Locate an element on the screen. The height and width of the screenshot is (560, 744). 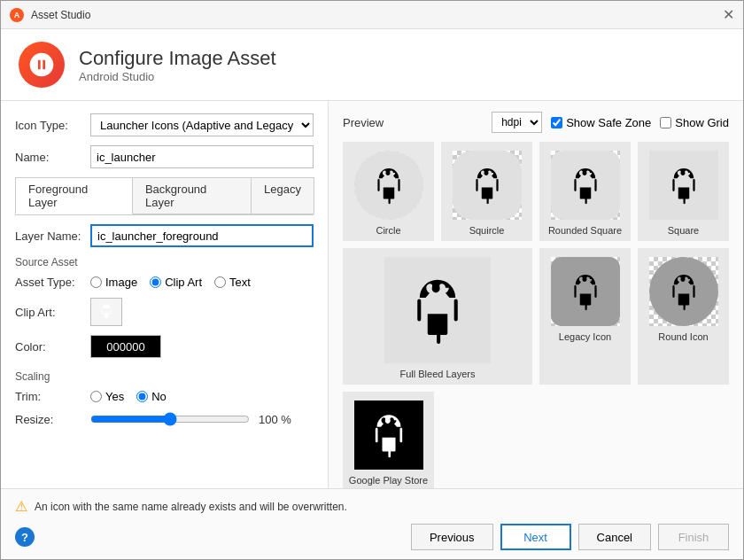
clip-art-row: Clip Art: is located at coordinates (165, 312).